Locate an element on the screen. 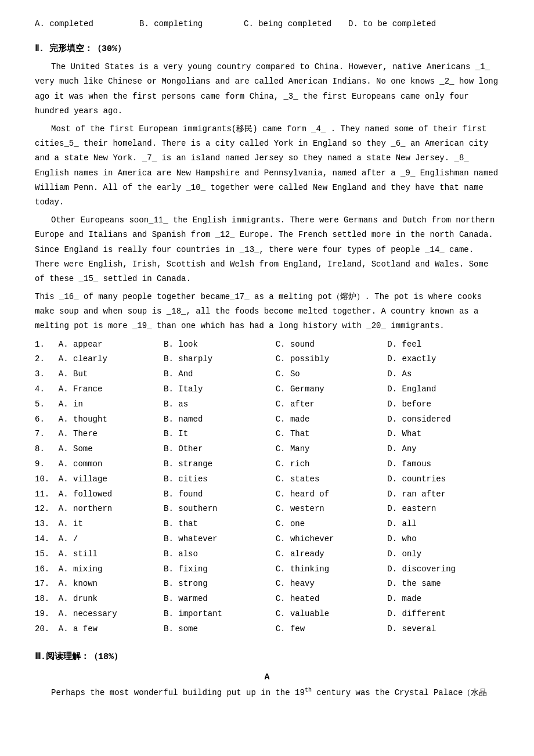 The height and width of the screenshot is (756, 534). mcq-choice-d: D. Any is located at coordinates (443, 449).